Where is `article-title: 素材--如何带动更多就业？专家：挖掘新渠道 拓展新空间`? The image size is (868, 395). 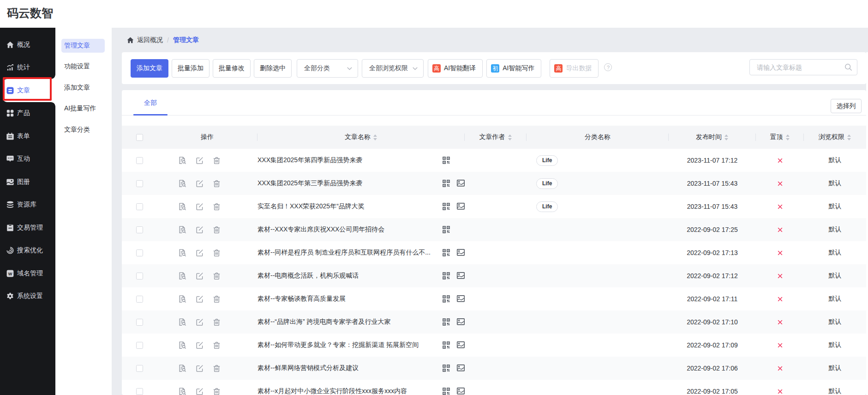 article-title: 素材--如何带动更多就业？专家：挖掘新渠道 拓展新空间 is located at coordinates (338, 345).